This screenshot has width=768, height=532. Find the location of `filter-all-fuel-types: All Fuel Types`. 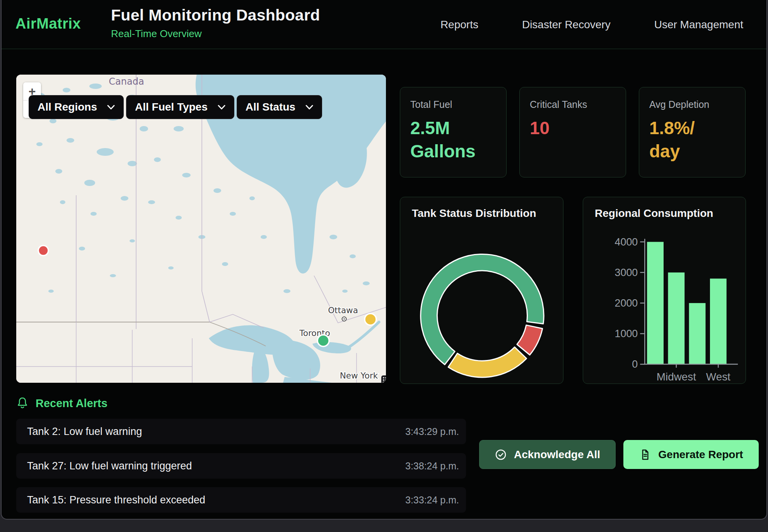

filter-all-fuel-types: All Fuel Types is located at coordinates (180, 107).